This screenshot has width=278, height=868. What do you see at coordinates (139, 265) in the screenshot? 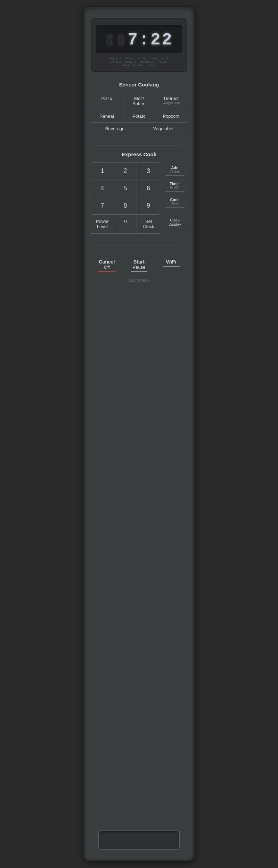
I see `control-row: Cancel Off Start Pause WiFi` at bounding box center [139, 265].